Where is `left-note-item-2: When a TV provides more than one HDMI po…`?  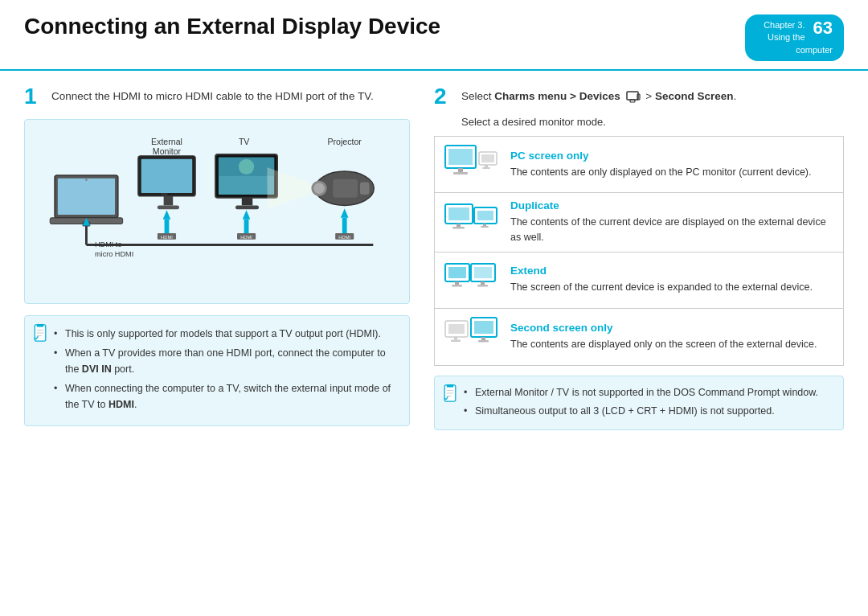 left-note-item-2: When a TV provides more than one HDMI po… is located at coordinates (226, 361).